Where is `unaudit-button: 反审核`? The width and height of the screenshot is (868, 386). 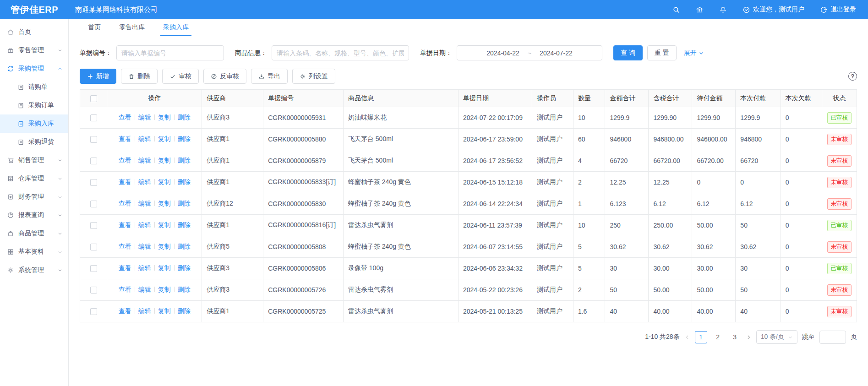 unaudit-button: 反审核 is located at coordinates (225, 76).